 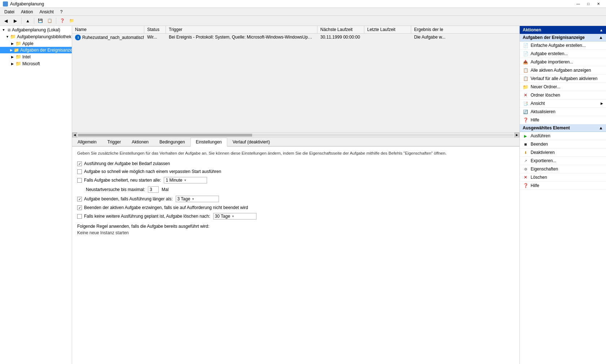 I want to click on action-hilfe-1: ❓ Hilfe, so click(x=563, y=120).